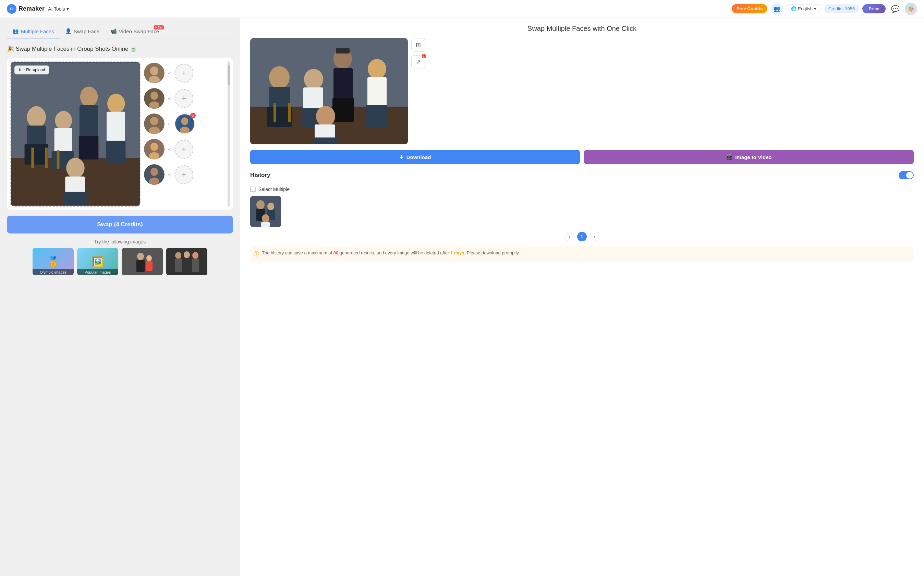 This screenshot has height=576, width=924. I want to click on history-grid, so click(582, 212).